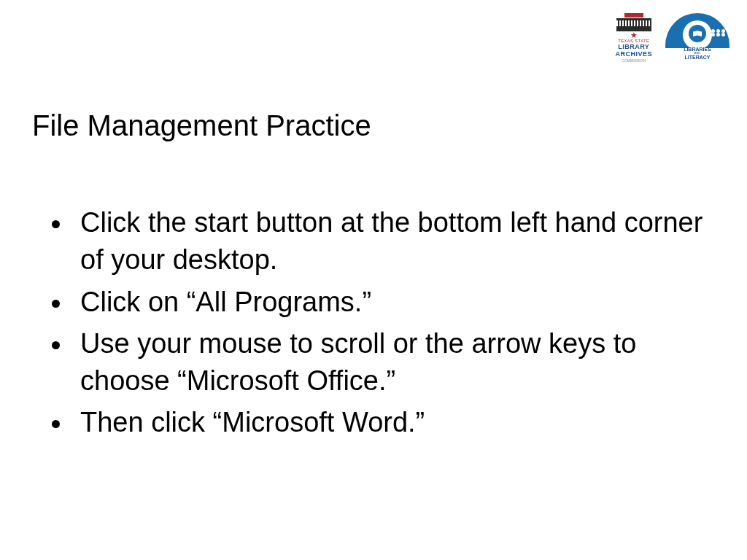  I want to click on ll-text-3: LITERACY, so click(697, 57).